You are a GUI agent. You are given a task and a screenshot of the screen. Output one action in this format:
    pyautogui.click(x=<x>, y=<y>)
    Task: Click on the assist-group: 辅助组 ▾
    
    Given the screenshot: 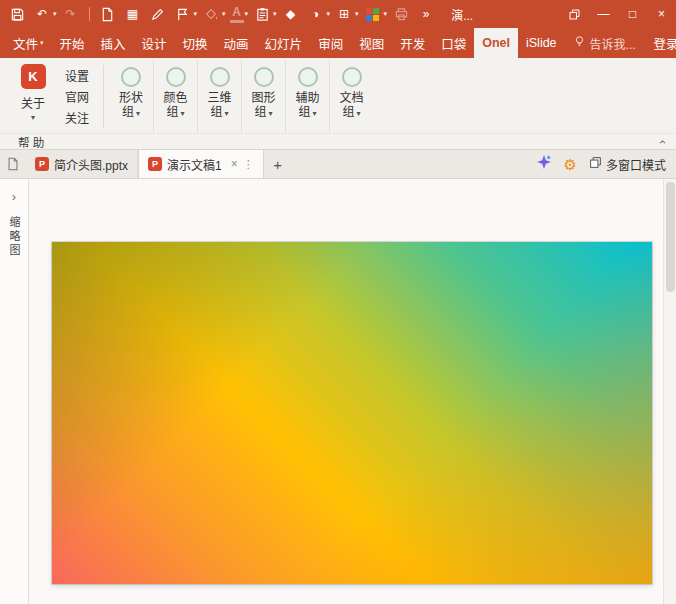 What is the action you would take?
    pyautogui.click(x=307, y=96)
    